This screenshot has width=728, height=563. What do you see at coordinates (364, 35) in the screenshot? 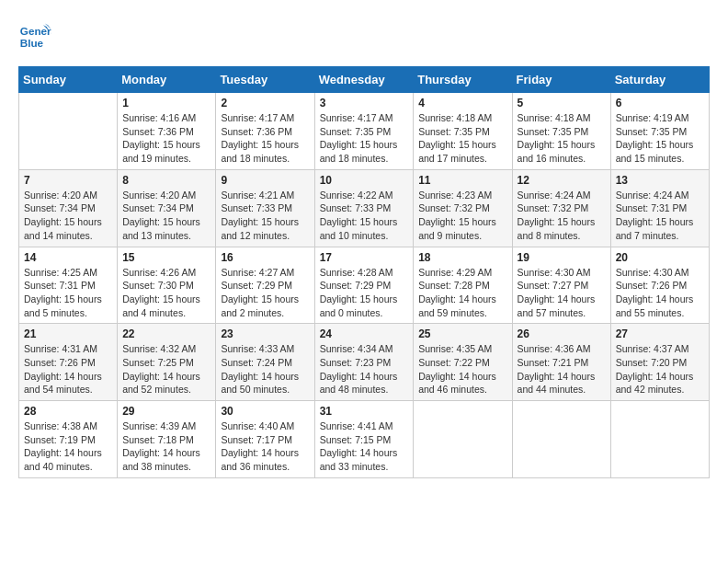
I see `page-header: General Blue` at bounding box center [364, 35].